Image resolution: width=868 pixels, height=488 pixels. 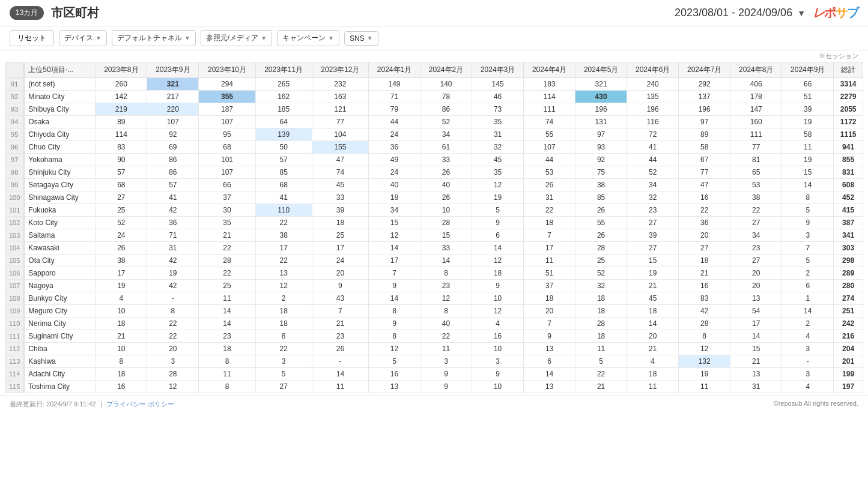 What do you see at coordinates (59, 311) in the screenshot?
I see `city-name: Meguro City` at bounding box center [59, 311].